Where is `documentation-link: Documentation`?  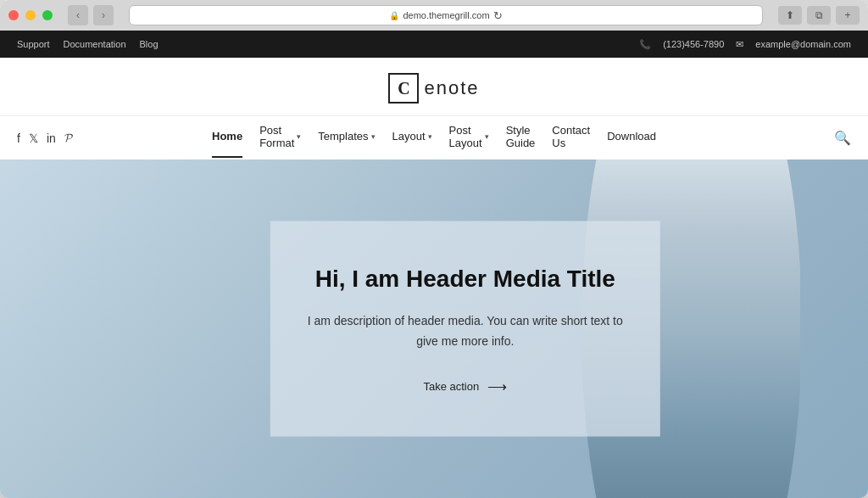 documentation-link: Documentation is located at coordinates (95, 44).